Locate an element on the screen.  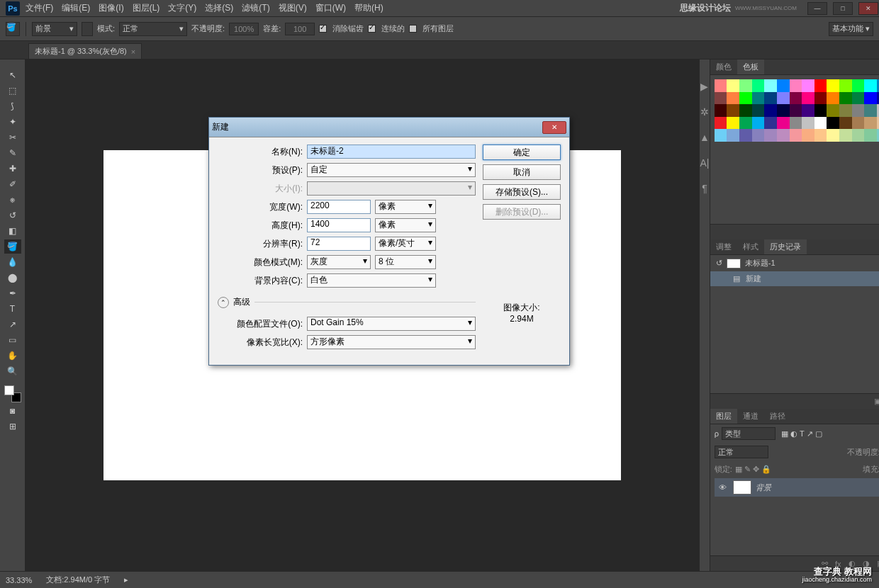
maximize-button: □ is located at coordinates (843, 9).